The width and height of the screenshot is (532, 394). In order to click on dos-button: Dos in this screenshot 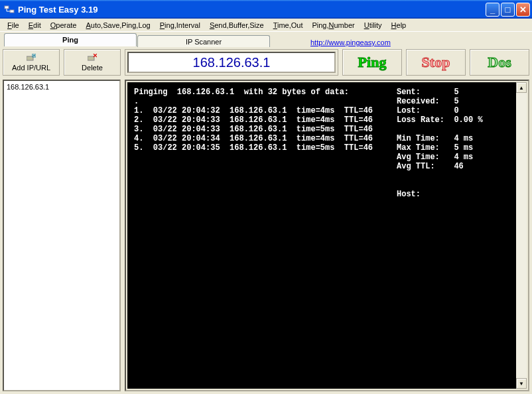, I will do `click(499, 62)`.